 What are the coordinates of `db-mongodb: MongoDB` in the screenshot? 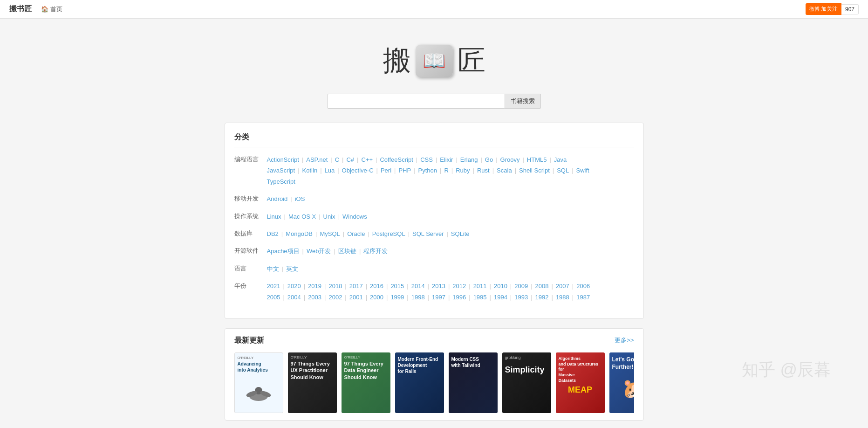 It's located at (299, 234).